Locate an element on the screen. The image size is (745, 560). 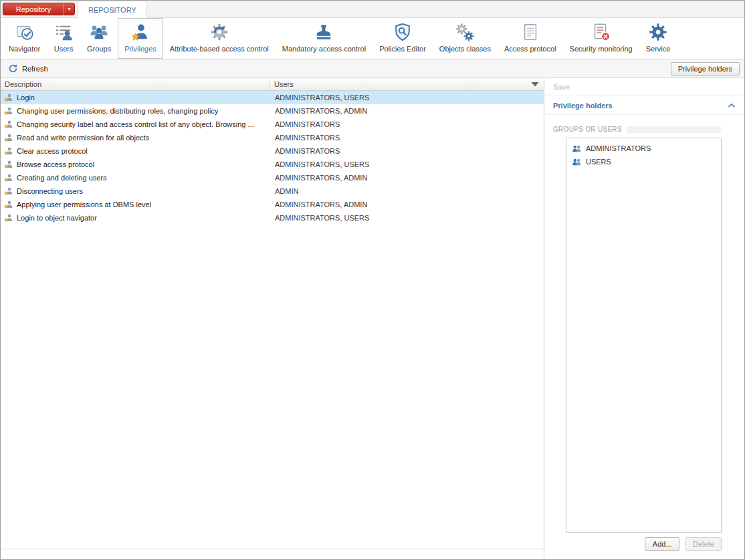
privilege-users: ADMIN is located at coordinates (407, 191).